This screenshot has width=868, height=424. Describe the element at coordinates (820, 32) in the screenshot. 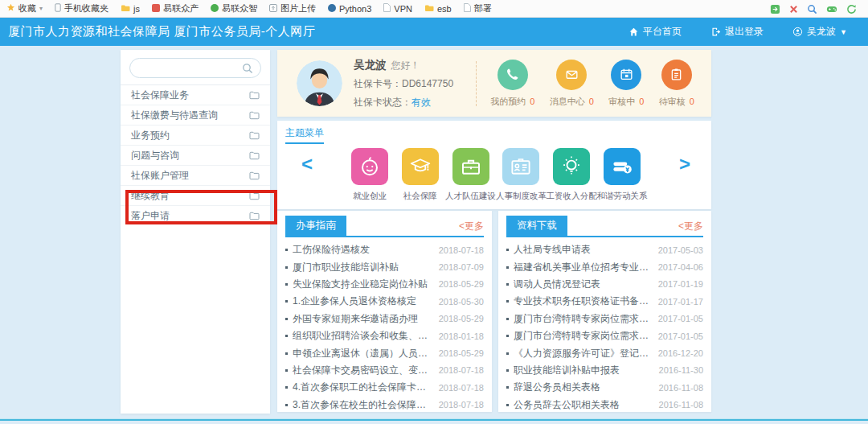

I see `header-link: 吴龙波 ▼` at that location.